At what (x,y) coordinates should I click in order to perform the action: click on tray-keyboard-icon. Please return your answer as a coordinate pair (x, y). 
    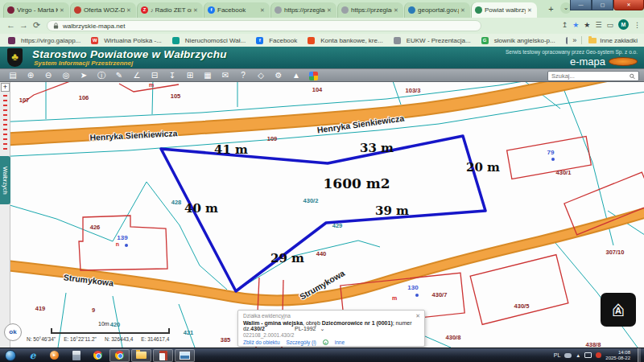
    Looking at the image, I should click on (568, 356).